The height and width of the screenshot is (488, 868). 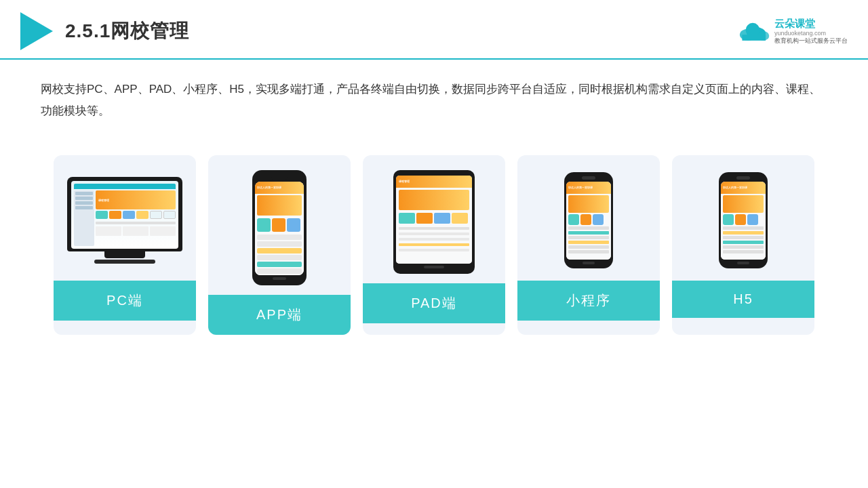 I want to click on pad-tablet-mockup: 课程管理, so click(x=434, y=222).